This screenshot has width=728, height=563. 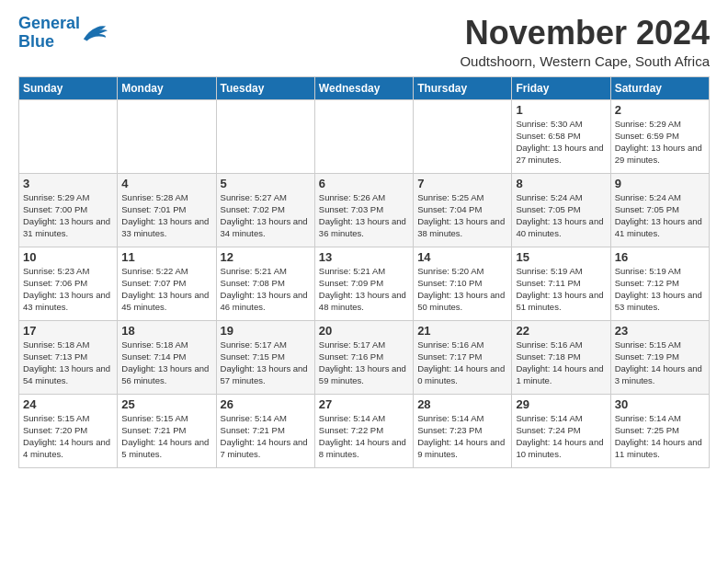 I want to click on day-cell-1-2: 5Sunrise: 5:27 AM Sunset: 7:02 PM Daylig…, so click(x=265, y=210).